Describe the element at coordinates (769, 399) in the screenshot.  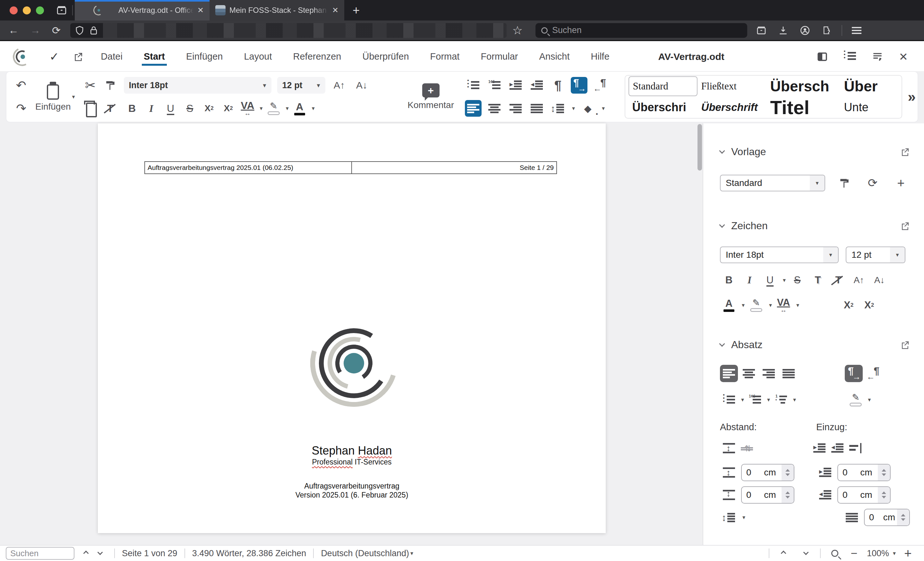
I see `numbered-list-caret: ▾` at that location.